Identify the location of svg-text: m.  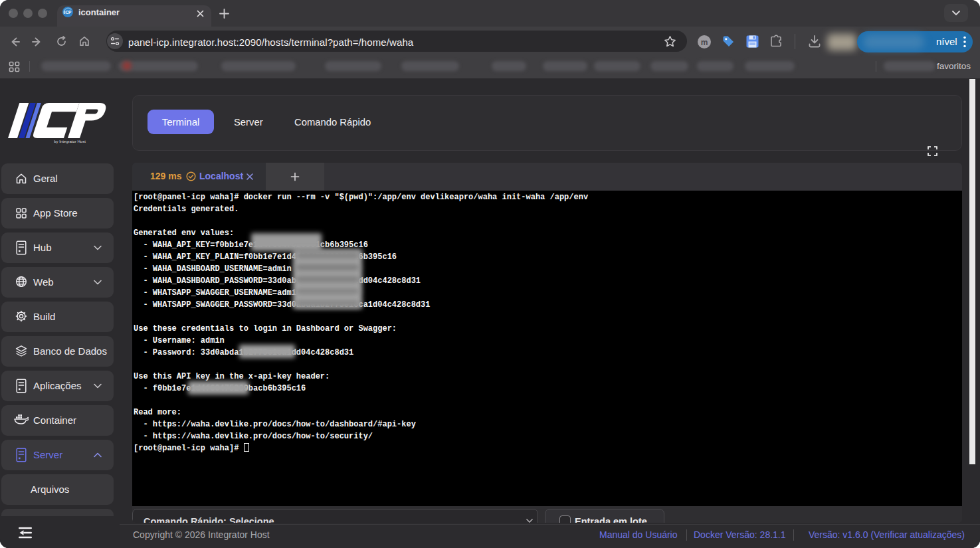
(704, 43).